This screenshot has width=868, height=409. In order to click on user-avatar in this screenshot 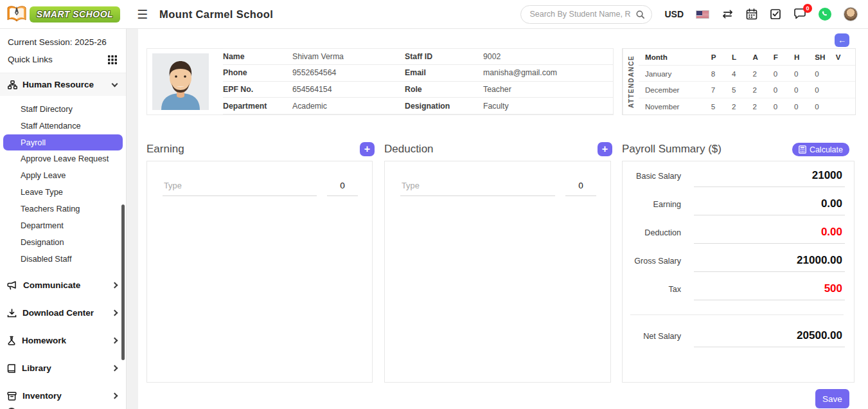, I will do `click(851, 14)`.